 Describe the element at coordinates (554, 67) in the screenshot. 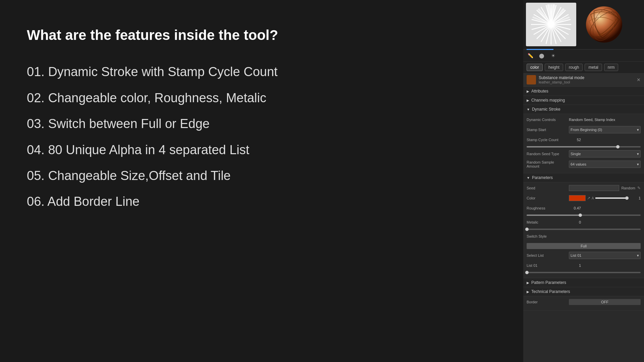

I see `channel-tab-height: height` at that location.